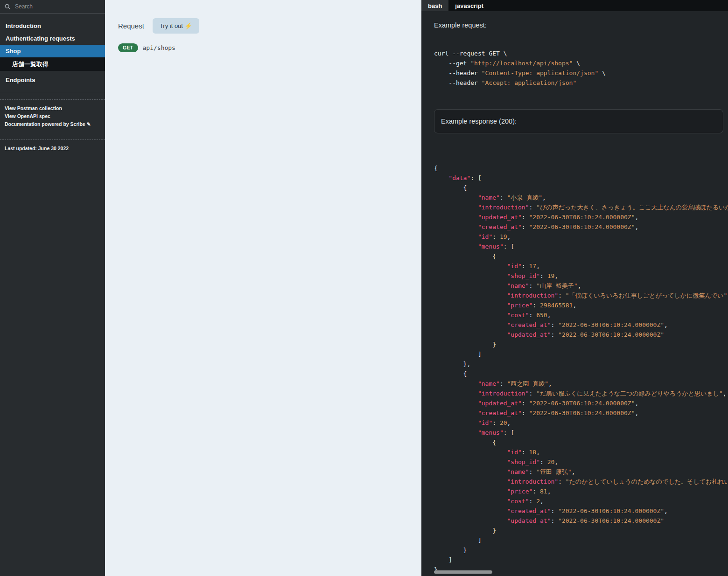  I want to click on sidebar-item-introduction: Introduction, so click(52, 26).